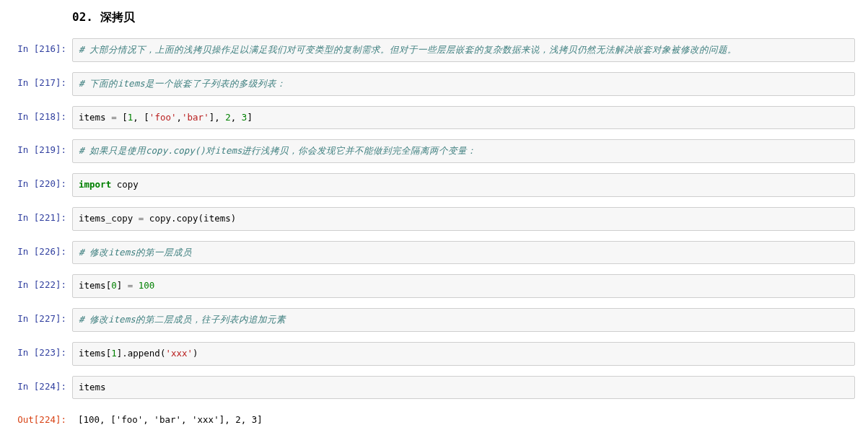 This screenshot has height=430, width=868. Describe the element at coordinates (463, 17) in the screenshot. I see `section-heading: 02. 深拷贝` at that location.